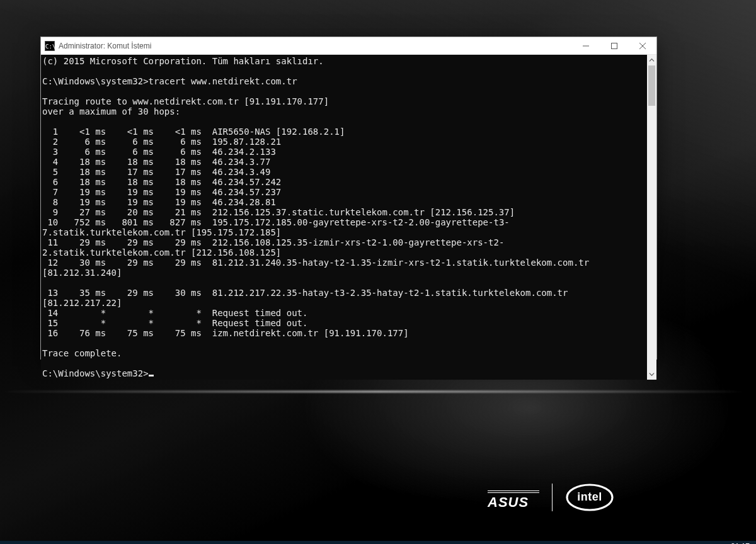 Image resolution: width=756 pixels, height=544 pixels. I want to click on intel-logo: intel, so click(590, 497).